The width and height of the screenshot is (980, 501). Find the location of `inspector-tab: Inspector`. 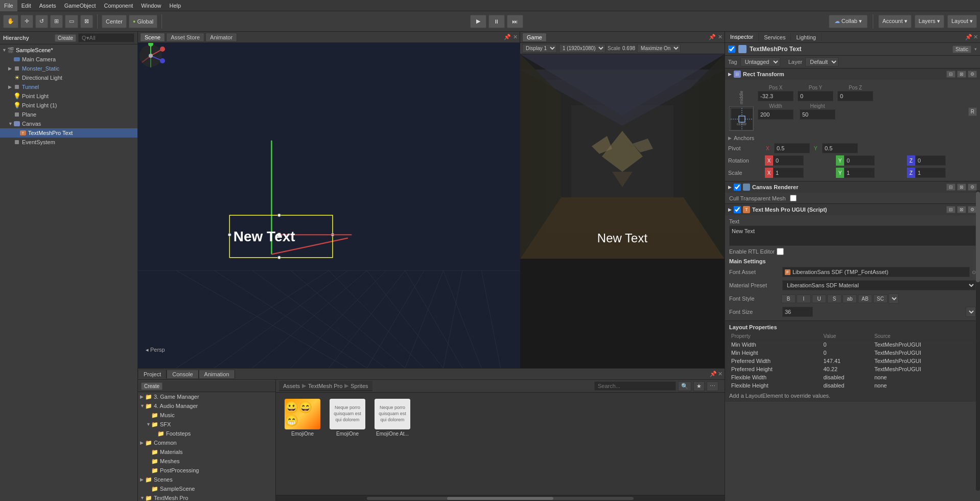

inspector-tab: Inspector is located at coordinates (742, 37).